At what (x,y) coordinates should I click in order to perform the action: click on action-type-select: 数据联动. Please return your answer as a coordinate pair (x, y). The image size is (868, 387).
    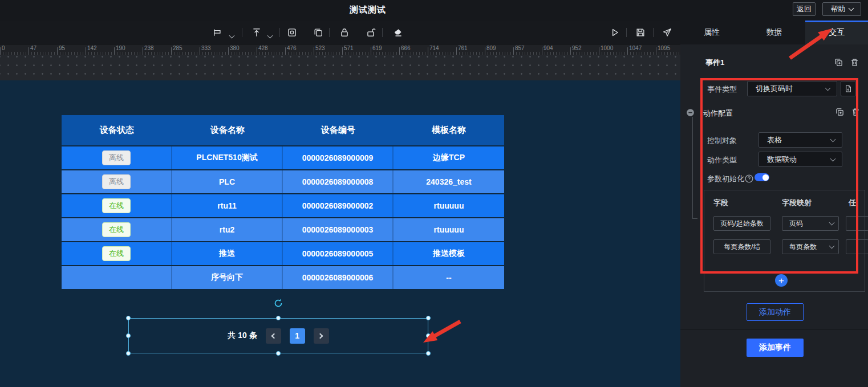
    Looking at the image, I should click on (801, 160).